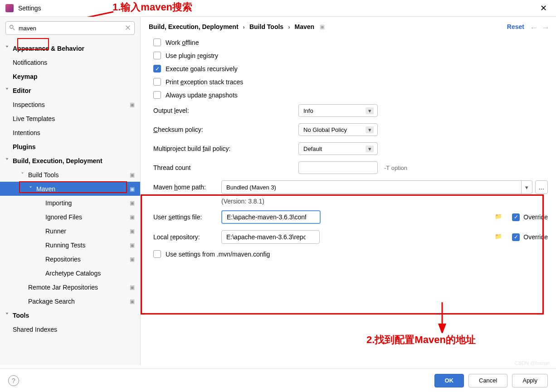 Image resolution: width=556 pixels, height=392 pixels. Describe the element at coordinates (70, 287) in the screenshot. I see `sidebar-item-remote-jar: Remote Jar Repositories▣` at that location.